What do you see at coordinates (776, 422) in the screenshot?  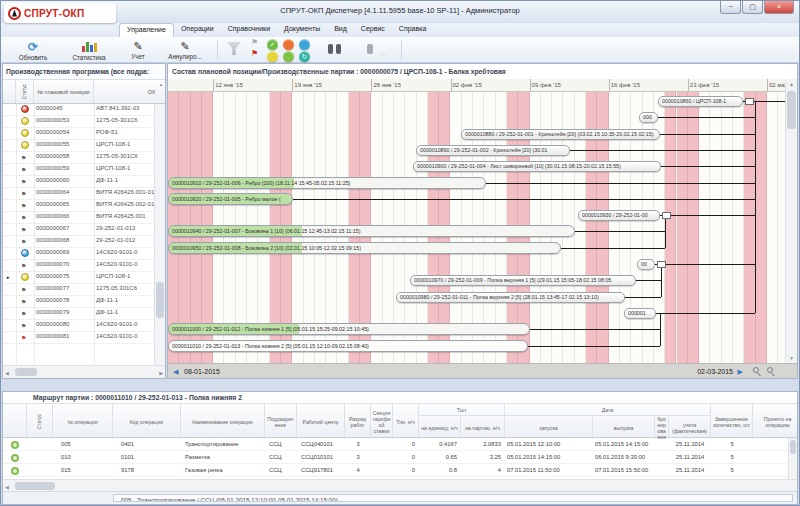 I see `column-header-accepted: Принято на операцию` at bounding box center [776, 422].